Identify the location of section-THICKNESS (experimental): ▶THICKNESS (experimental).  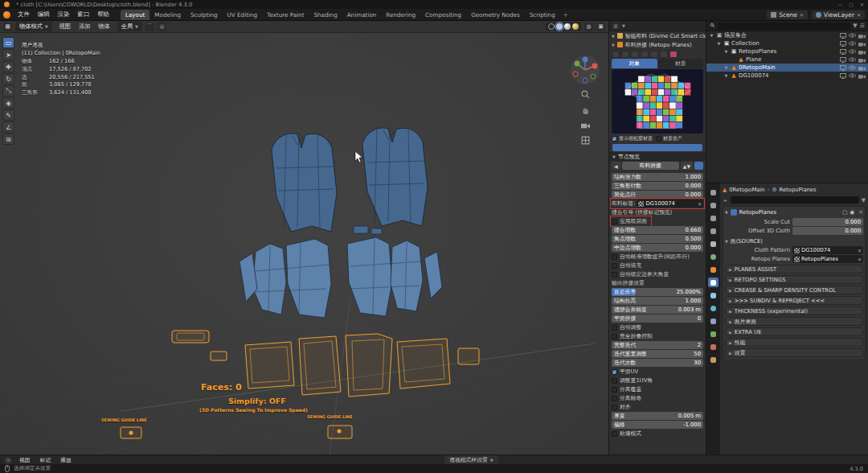
(794, 311).